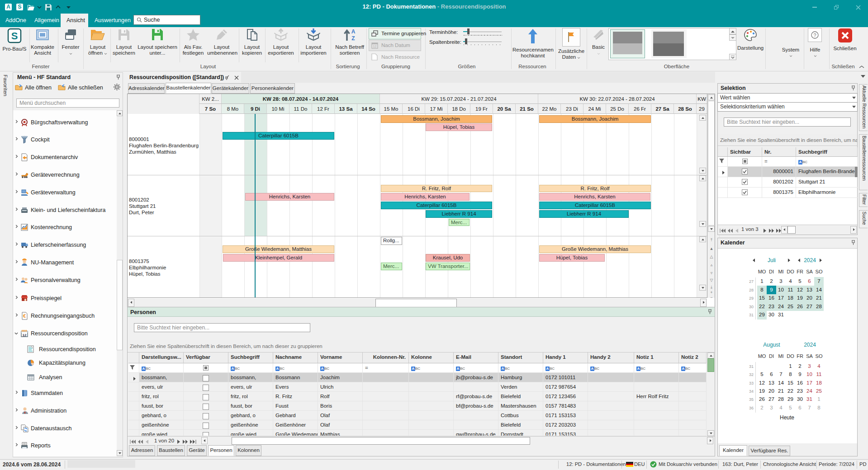 This screenshot has height=470, width=868. What do you see at coordinates (14, 36) in the screenshot?
I see `svg-text: S` at bounding box center [14, 36].